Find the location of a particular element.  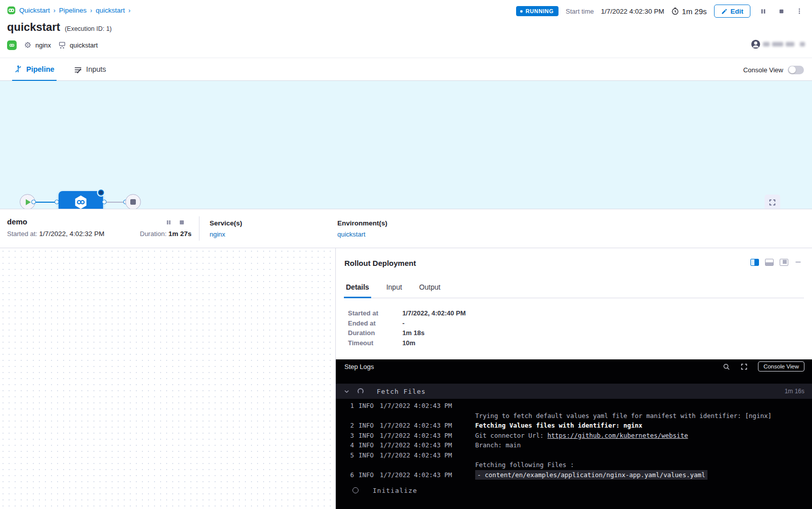

detail-row: Started at 1/7/2022, 4:02:40 PM is located at coordinates (407, 313).